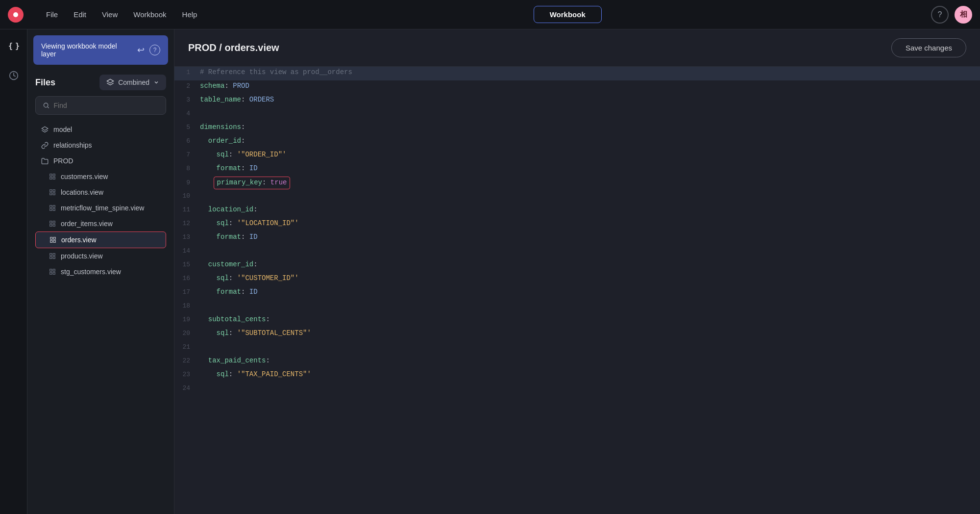  Describe the element at coordinates (101, 161) in the screenshot. I see `tree-item-prod: PROD` at that location.